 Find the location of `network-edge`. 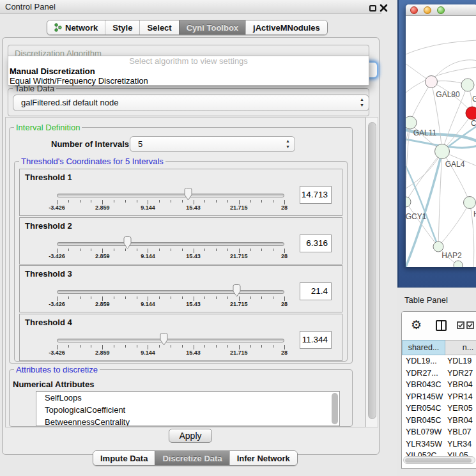

network-edge is located at coordinates (456, 177).